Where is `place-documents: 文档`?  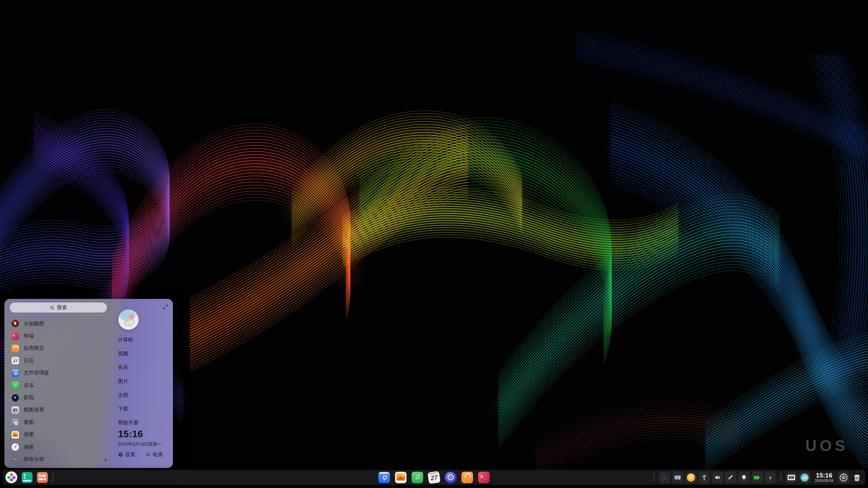 place-documents: 文档 is located at coordinates (143, 395).